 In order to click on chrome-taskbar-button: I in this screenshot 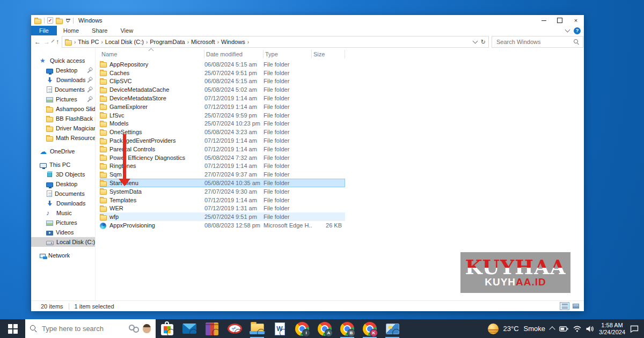, I will do `click(302, 328)`.